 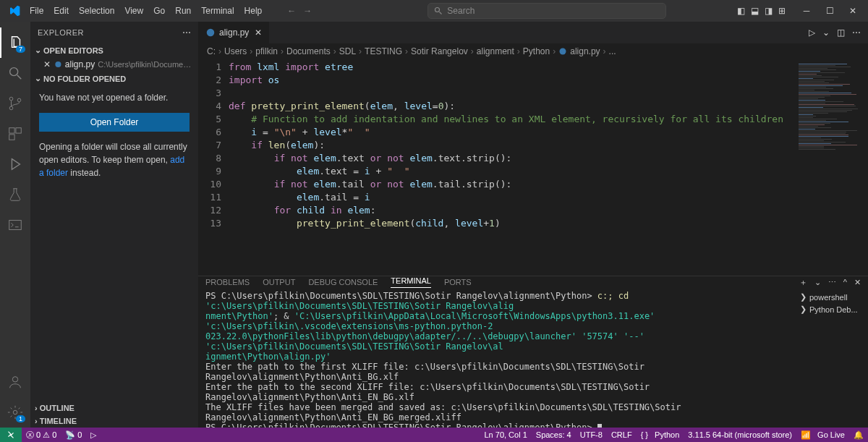 What do you see at coordinates (258, 33) in the screenshot?
I see `close-tab-icon: ✕` at bounding box center [258, 33].